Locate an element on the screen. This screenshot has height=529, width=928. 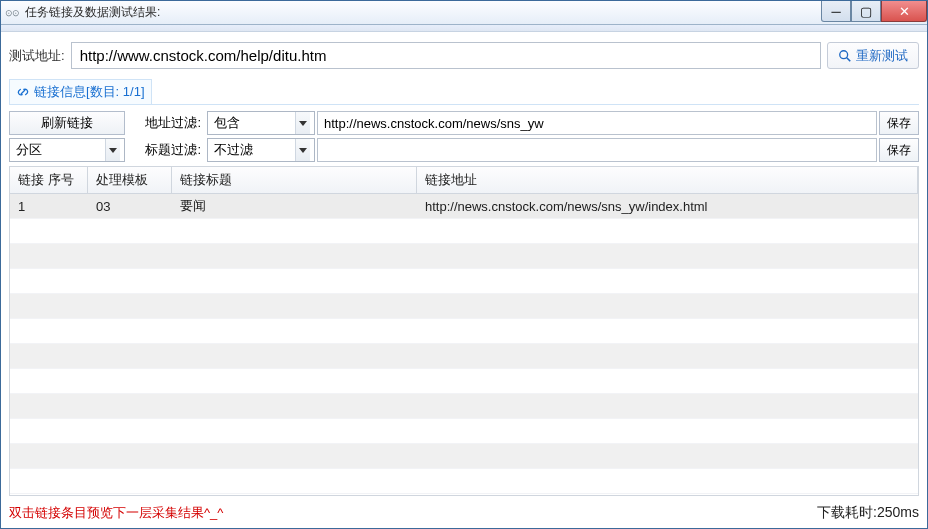
addr-filter-mode-value: 包含 is located at coordinates (227, 123).